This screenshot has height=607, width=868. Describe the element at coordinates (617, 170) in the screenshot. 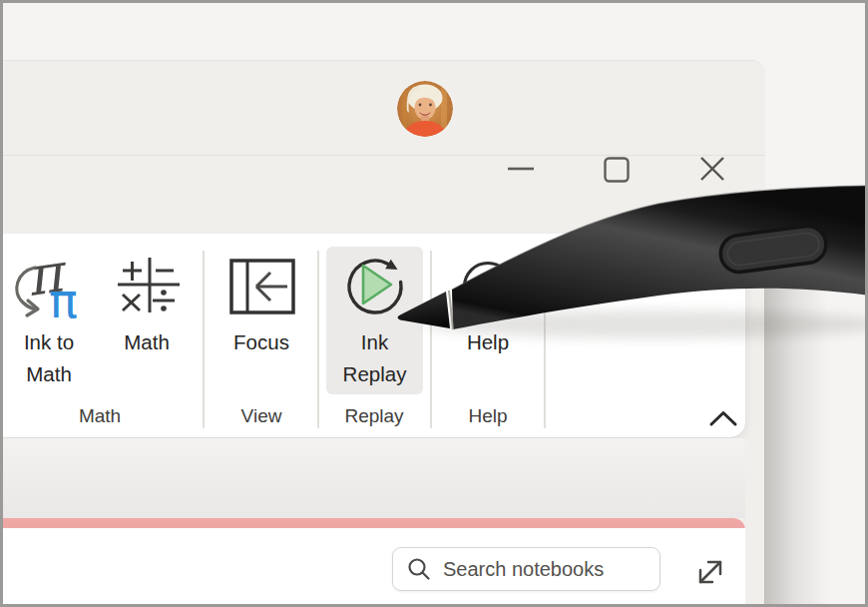

I see `maximize-icon` at that location.